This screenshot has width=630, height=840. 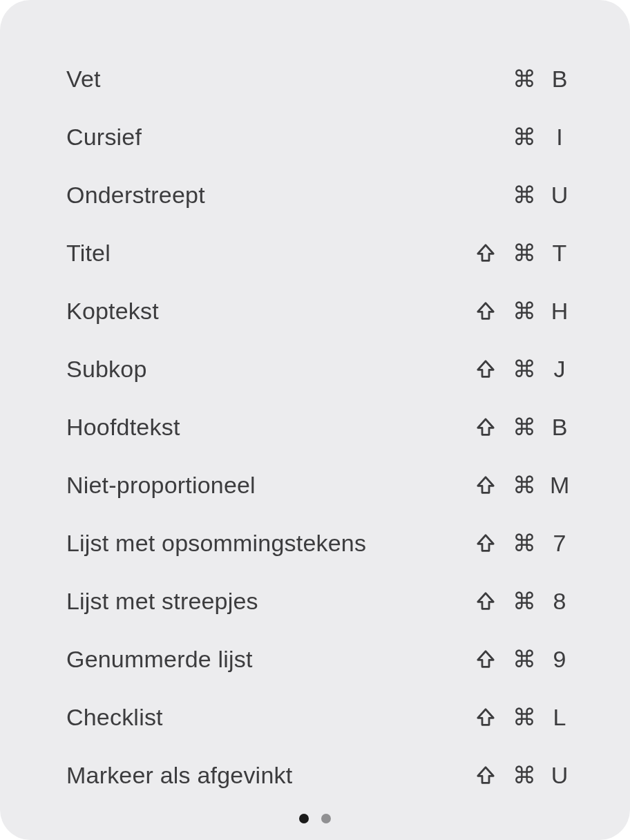 What do you see at coordinates (104, 137) in the screenshot?
I see `menu-item-label: Cursief` at bounding box center [104, 137].